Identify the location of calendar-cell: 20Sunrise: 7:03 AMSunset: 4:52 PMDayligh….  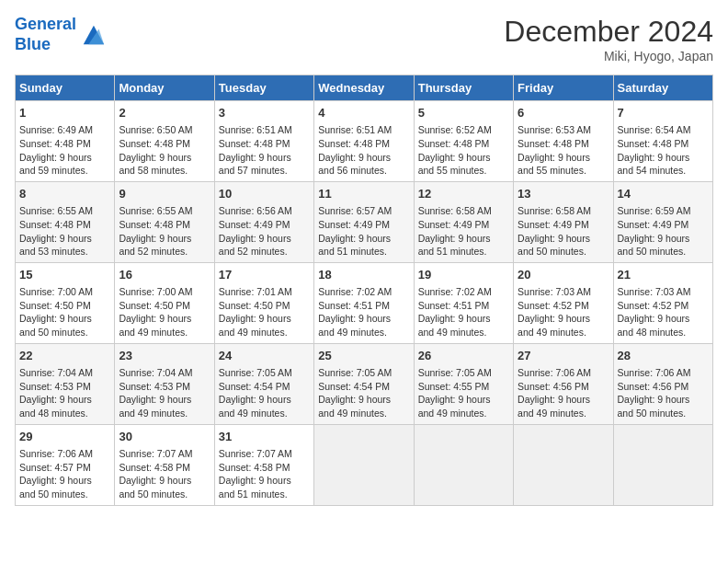
(563, 303).